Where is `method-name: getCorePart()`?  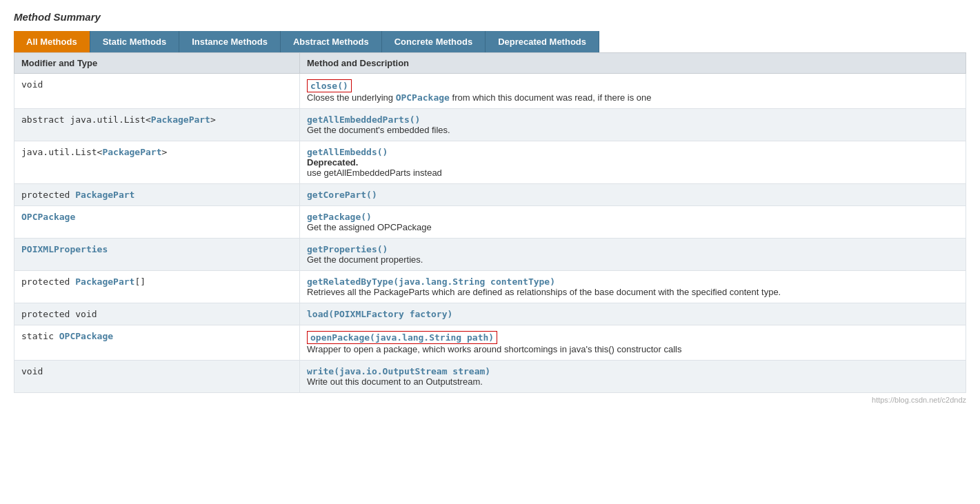 method-name: getCorePart() is located at coordinates (342, 194).